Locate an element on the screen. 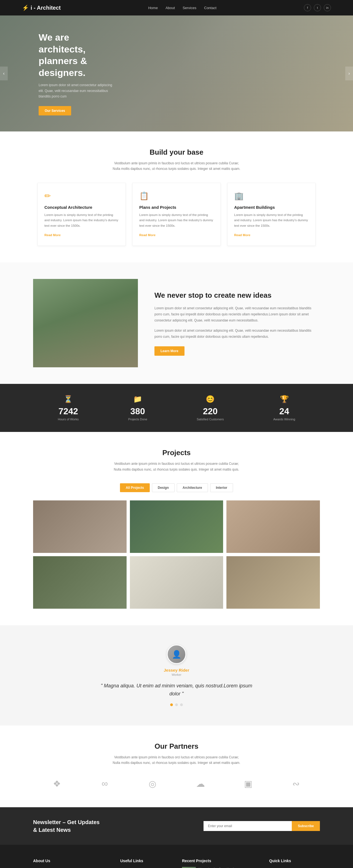 The height and width of the screenshot is (868, 353). hero-prev-button: ‹ is located at coordinates (4, 73).